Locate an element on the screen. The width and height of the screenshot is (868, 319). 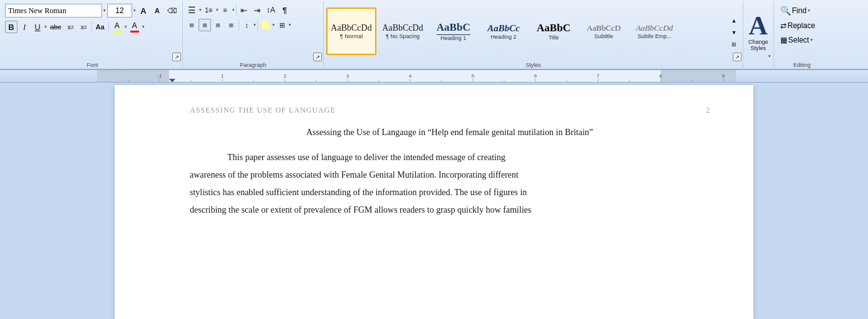
clear-format-button: ⌫ is located at coordinates (172, 11).